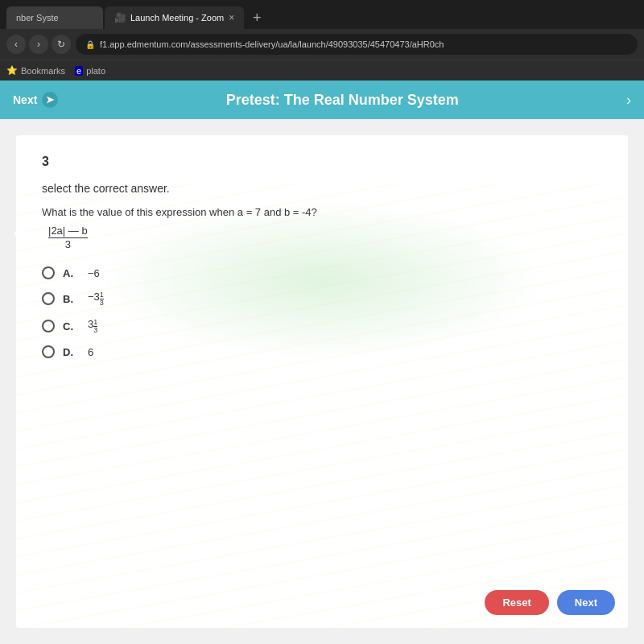 Image resolution: width=644 pixels, height=644 pixels. I want to click on tab-close-icon: ×, so click(232, 18).